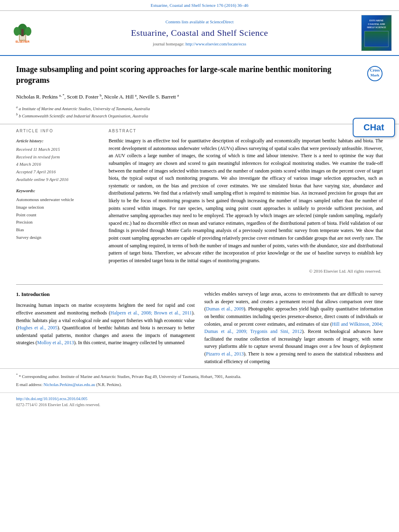  What do you see at coordinates (58, 131) in the screenshot?
I see `article-info-label: Article Info` at bounding box center [58, 131].